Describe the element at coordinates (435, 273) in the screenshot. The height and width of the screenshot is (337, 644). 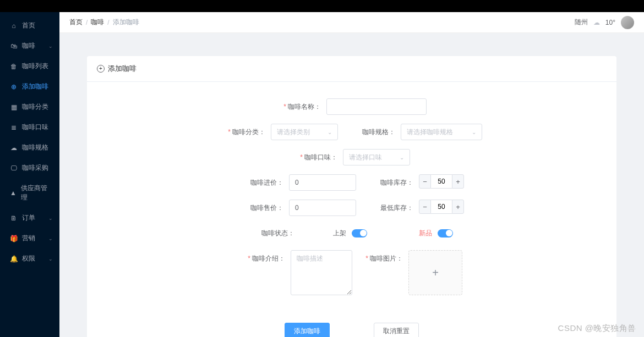
I see `image-uploader: +` at that location.